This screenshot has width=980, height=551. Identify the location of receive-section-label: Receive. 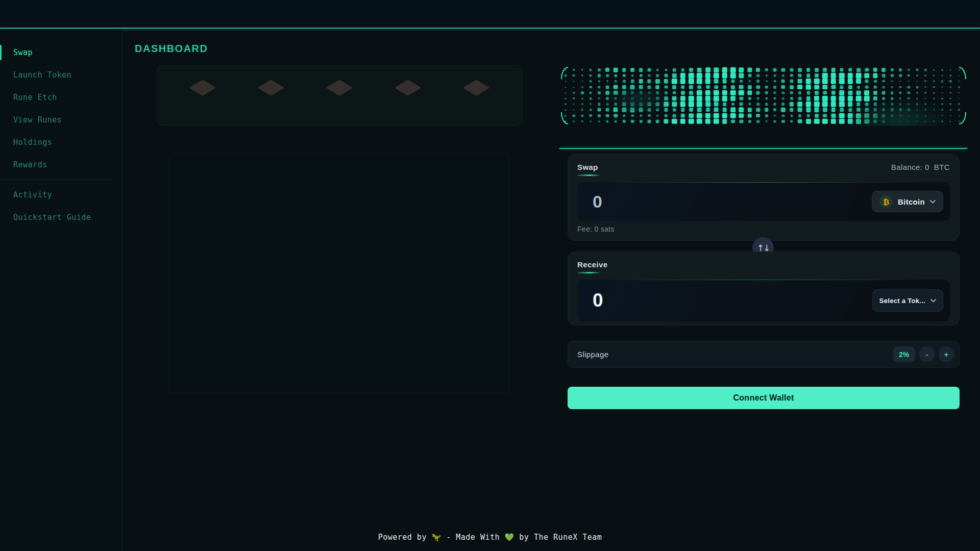
(593, 267).